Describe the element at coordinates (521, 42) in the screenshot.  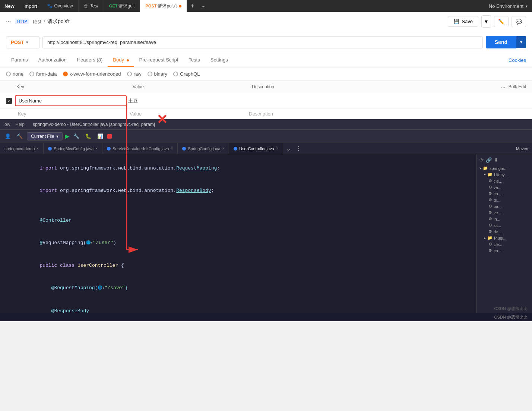
I see `send-dropdown-button: ▾` at that location.